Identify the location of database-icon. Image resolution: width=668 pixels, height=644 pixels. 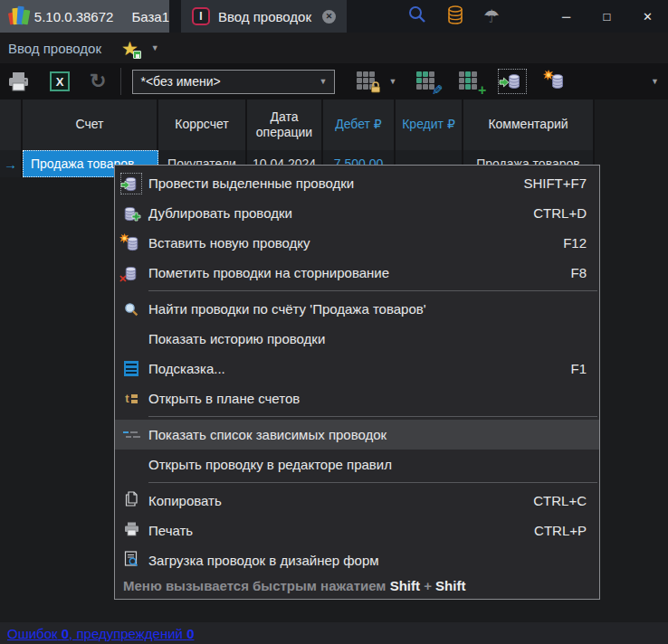
(455, 16).